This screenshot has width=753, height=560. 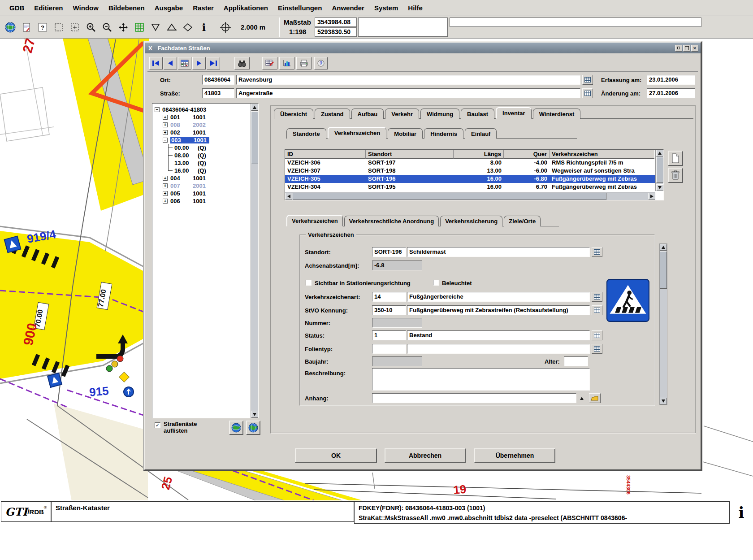 What do you see at coordinates (675, 175) in the screenshot?
I see `delete-record-button` at bounding box center [675, 175].